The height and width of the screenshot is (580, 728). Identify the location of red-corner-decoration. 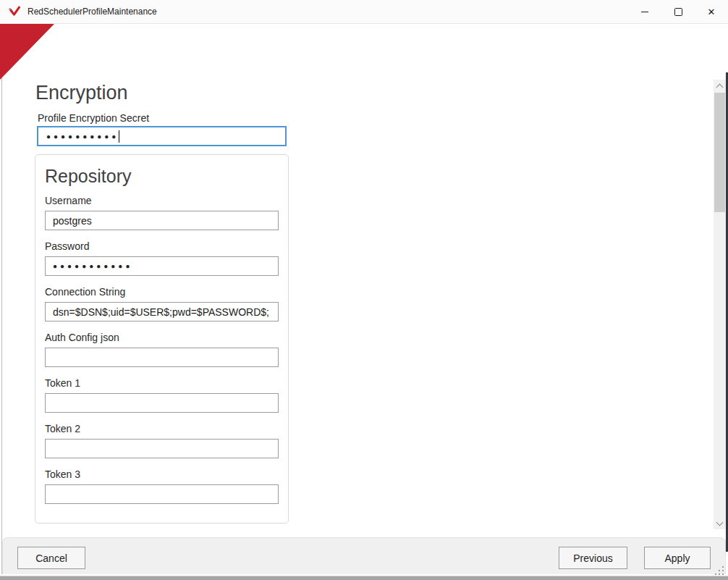
(27, 52).